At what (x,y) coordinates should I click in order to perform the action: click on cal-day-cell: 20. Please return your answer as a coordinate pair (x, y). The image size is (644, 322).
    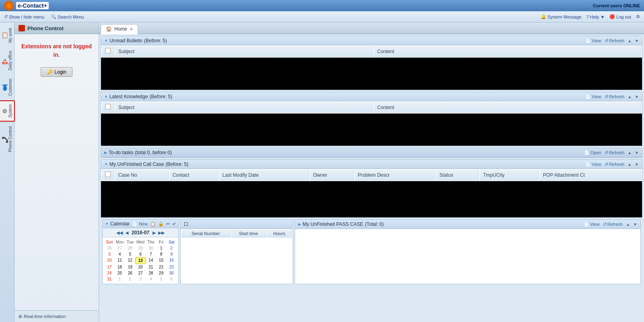
    Looking at the image, I should click on (140, 267).